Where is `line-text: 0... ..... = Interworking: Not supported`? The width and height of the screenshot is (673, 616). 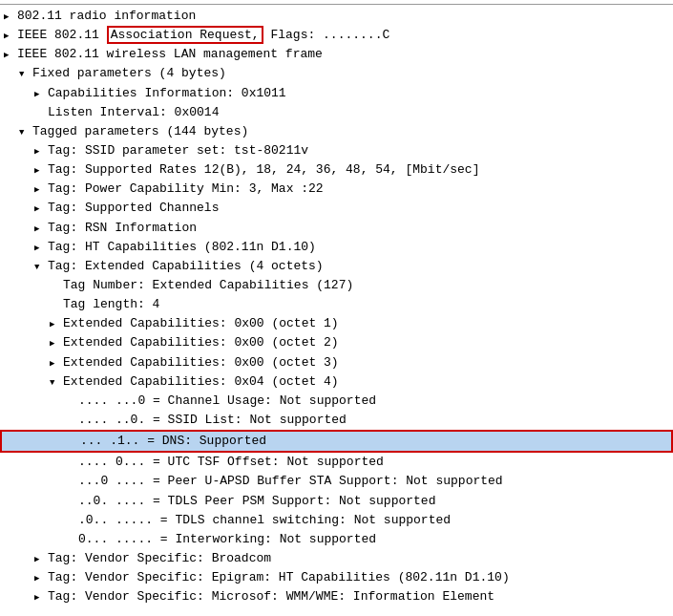 line-text: 0... ..... = Interworking: Not supported is located at coordinates (374, 540).